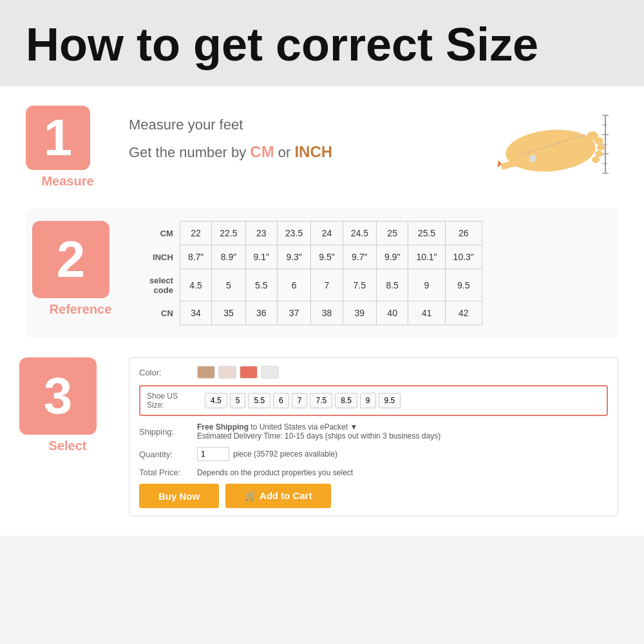  Describe the element at coordinates (300, 401) in the screenshot. I see `size-btn-7: 7` at that location.